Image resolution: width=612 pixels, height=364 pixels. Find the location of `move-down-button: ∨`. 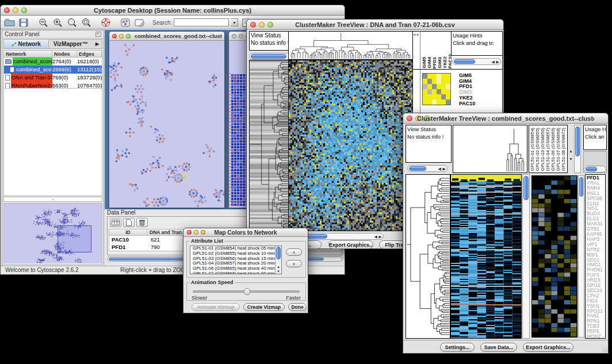

move-down-button: ∨ is located at coordinates (294, 263).